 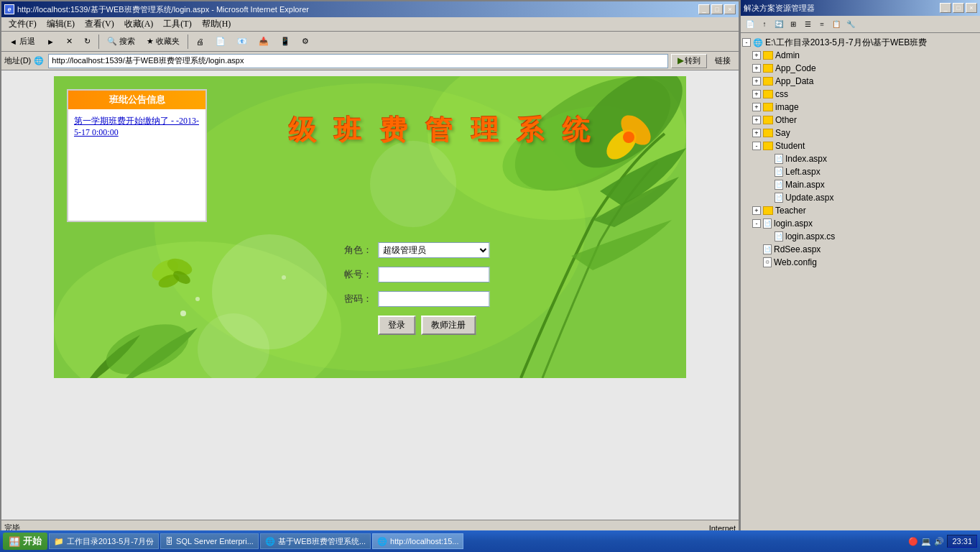 What do you see at coordinates (88, 42) in the screenshot?
I see `refresh-button: ↻` at bounding box center [88, 42].